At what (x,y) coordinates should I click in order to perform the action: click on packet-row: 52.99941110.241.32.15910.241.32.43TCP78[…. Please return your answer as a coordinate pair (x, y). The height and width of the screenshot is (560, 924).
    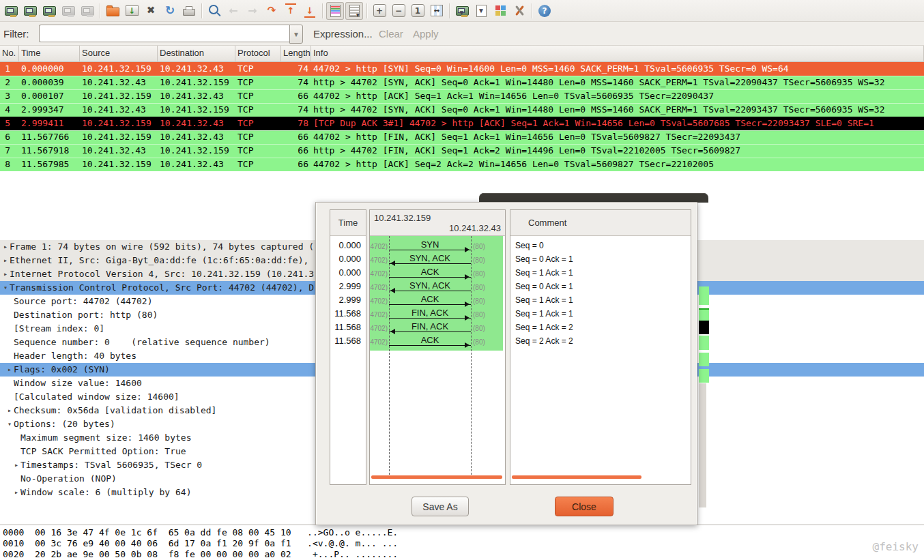
    Looking at the image, I should click on (462, 123).